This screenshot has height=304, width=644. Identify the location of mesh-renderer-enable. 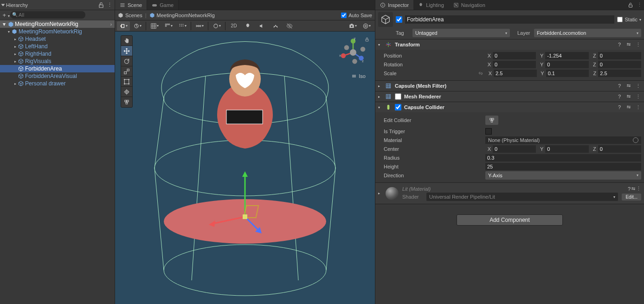
(398, 97).